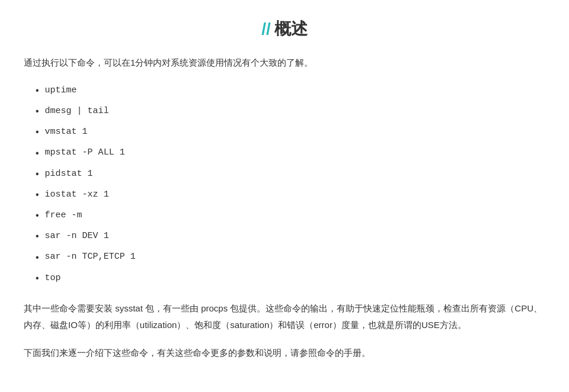 This screenshot has height=392, width=569. I want to click on footer-paragraph: 下面我们来逐一介绍下这些命令，有关这些命令更多的参数和说明，请参照命令的手册。, so click(284, 353).